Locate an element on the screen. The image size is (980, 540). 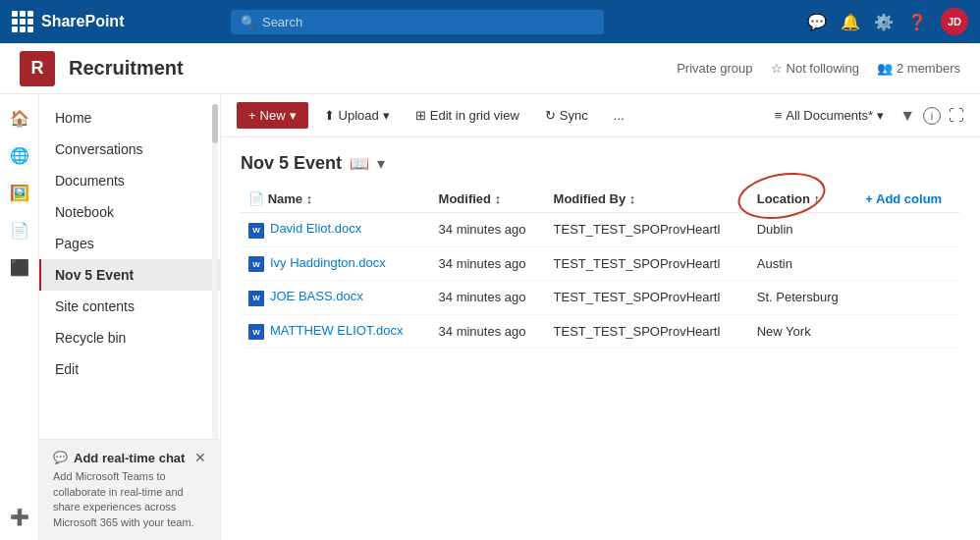
upload-icon: ⬆ is located at coordinates (330, 116).